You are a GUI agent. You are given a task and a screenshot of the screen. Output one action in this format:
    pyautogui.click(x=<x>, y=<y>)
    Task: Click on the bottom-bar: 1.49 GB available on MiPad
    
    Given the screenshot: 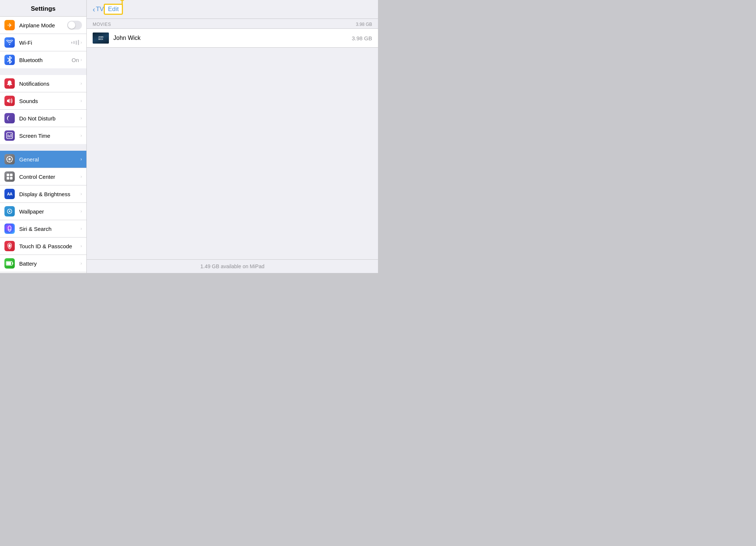 What is the action you would take?
    pyautogui.click(x=233, y=266)
    